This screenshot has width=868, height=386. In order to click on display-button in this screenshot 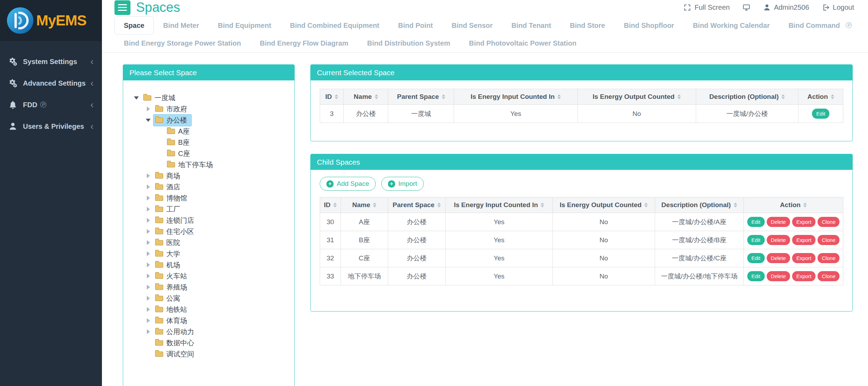, I will do `click(747, 8)`.